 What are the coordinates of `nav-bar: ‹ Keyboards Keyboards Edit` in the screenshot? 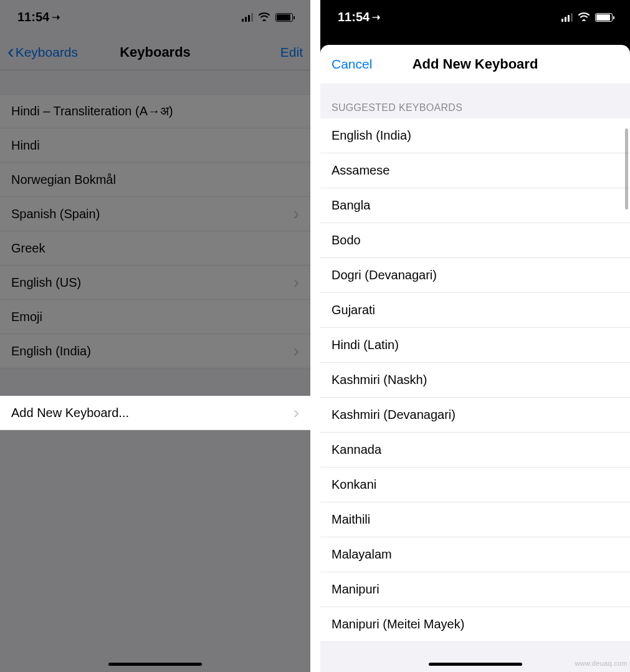 It's located at (155, 52).